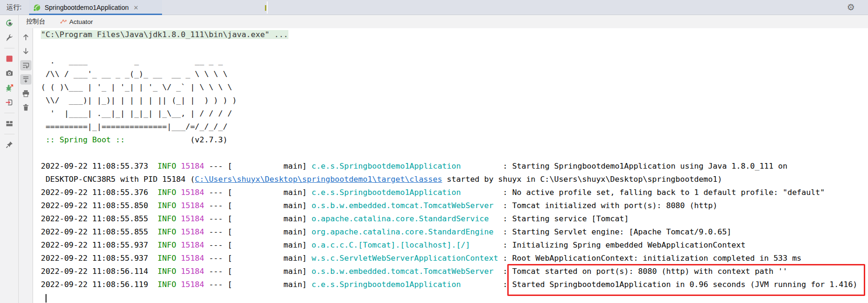 The height and width of the screenshot is (303, 868). What do you see at coordinates (455, 87) in the screenshot?
I see `spring-banner-line: ( ( )\___ | '_ | '_| | '_ \/ _` | \ \ \ …` at bounding box center [455, 87].